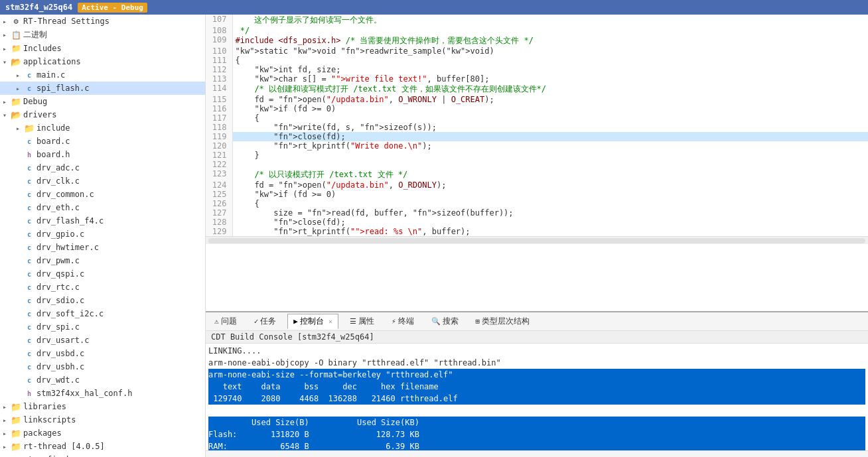  Describe the element at coordinates (102, 380) in the screenshot. I see `sidebar-item-drvwdt: c drv_wdt.c` at that location.